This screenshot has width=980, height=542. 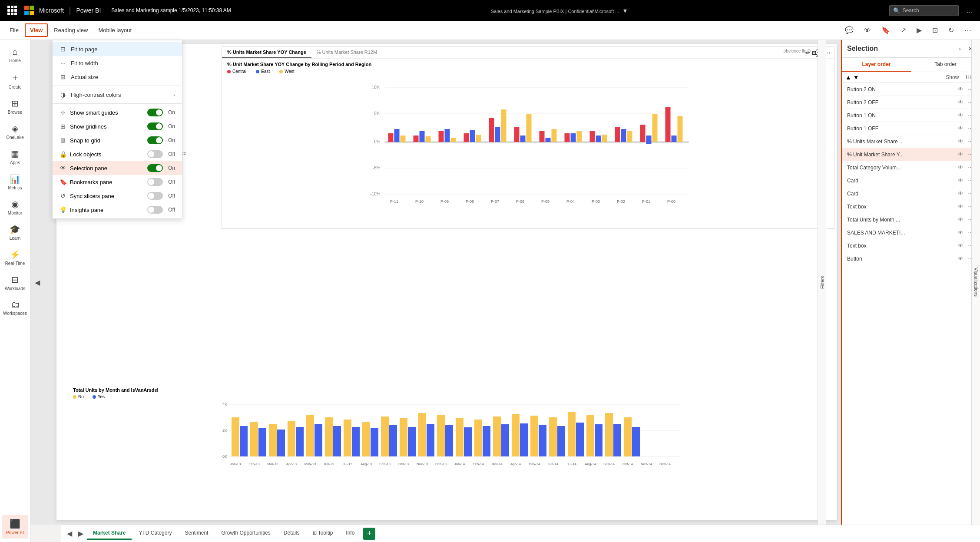 What do you see at coordinates (15, 232) in the screenshot?
I see `nav-learn: 🎓 Learn` at bounding box center [15, 232].